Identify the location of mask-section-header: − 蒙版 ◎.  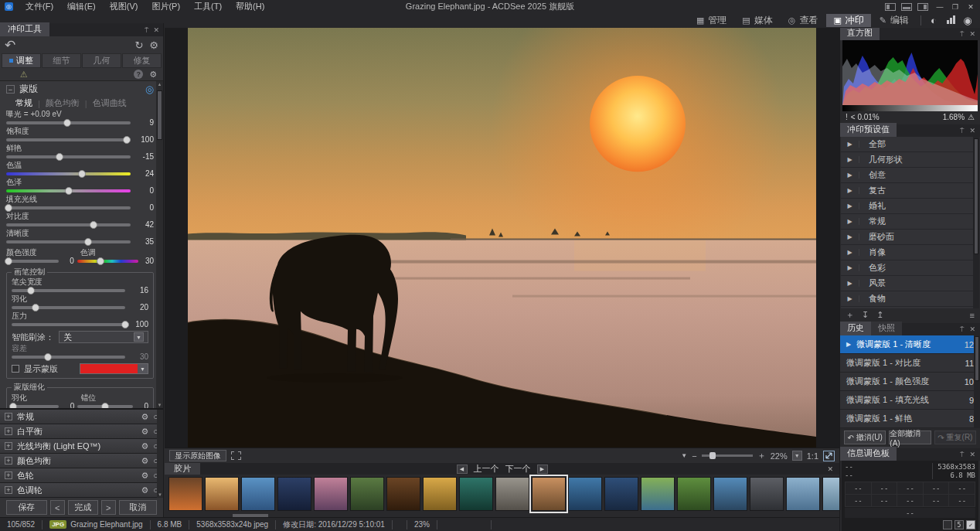
(80, 90).